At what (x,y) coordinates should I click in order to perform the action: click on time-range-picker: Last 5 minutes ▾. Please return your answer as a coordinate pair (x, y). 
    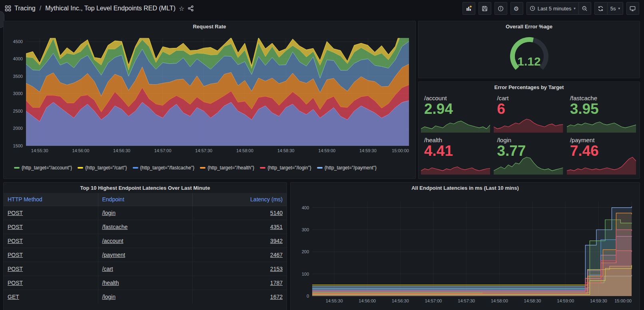
    Looking at the image, I should click on (552, 8).